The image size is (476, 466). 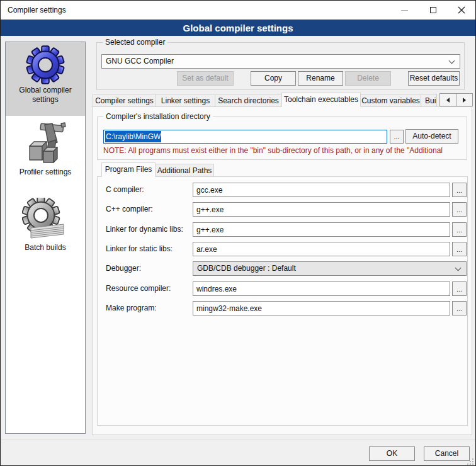 What do you see at coordinates (145, 229) in the screenshot?
I see `dynamic-linker-label: Linker for dynamic libs:` at bounding box center [145, 229].